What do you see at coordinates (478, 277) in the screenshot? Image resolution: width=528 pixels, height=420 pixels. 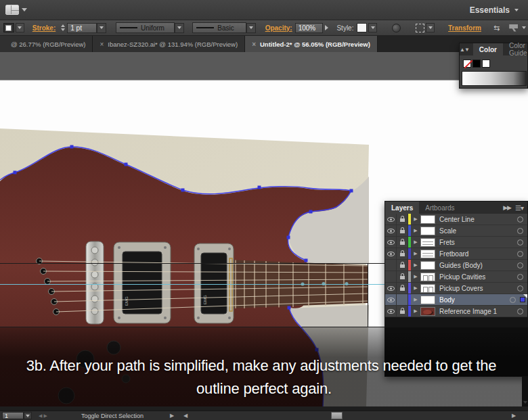 I see `layer-name: Pickup Cavities` at bounding box center [478, 277].